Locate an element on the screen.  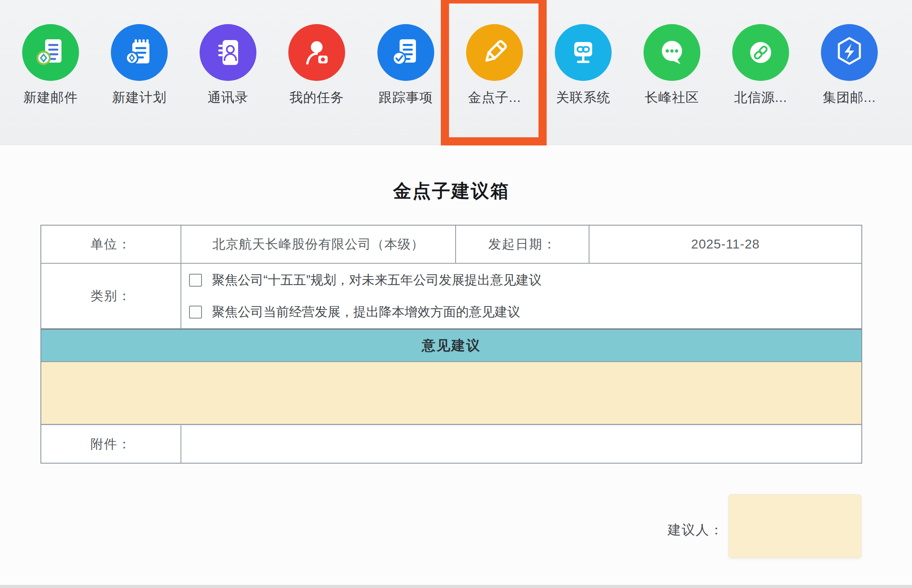
dock-item-my-tasks: 我的任务 is located at coordinates (317, 72).